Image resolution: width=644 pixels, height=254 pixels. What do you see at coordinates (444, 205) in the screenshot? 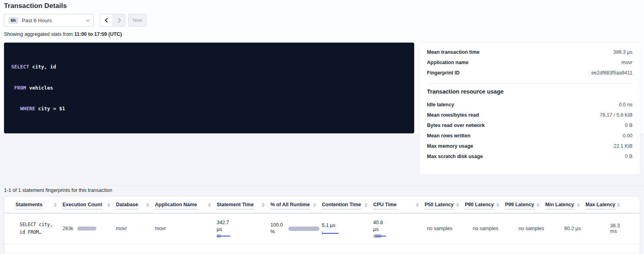
I see `column-header-p50-latency: P50 Latency` at bounding box center [444, 205].